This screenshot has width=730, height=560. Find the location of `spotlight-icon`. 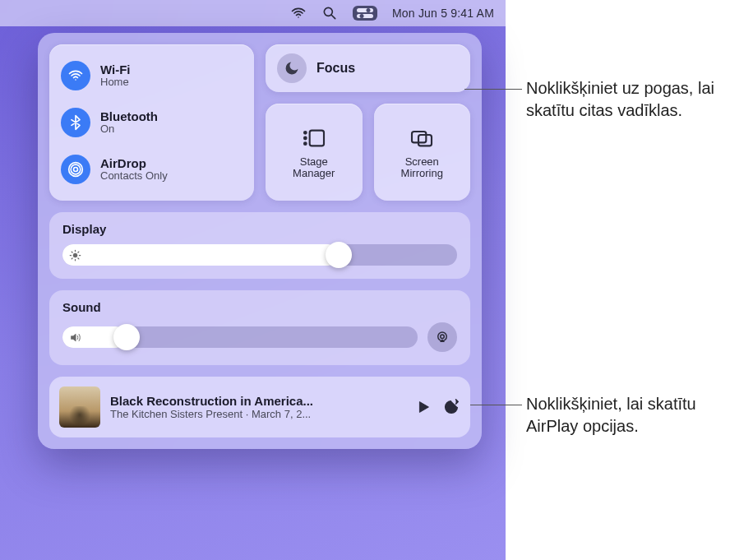

spotlight-icon is located at coordinates (330, 13).